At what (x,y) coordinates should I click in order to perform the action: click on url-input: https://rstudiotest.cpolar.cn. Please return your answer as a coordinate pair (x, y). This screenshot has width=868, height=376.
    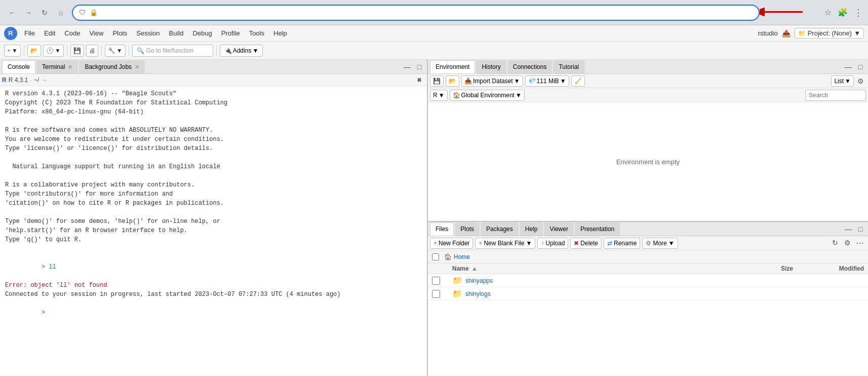
    Looking at the image, I should click on (427, 13).